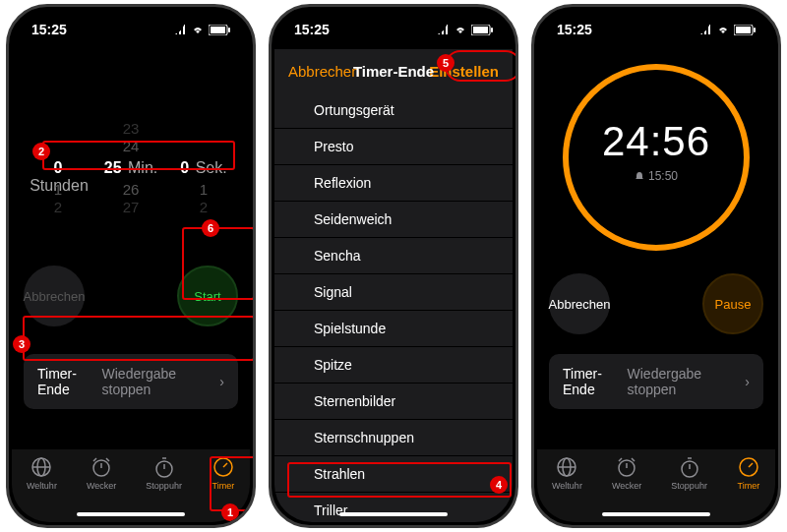  What do you see at coordinates (656, 142) in the screenshot?
I see `remaining-time: 24:56` at bounding box center [656, 142].